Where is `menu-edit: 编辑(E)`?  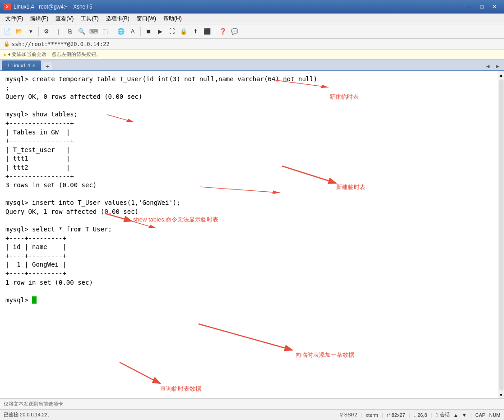 menu-edit: 编辑(E) is located at coordinates (39, 19).